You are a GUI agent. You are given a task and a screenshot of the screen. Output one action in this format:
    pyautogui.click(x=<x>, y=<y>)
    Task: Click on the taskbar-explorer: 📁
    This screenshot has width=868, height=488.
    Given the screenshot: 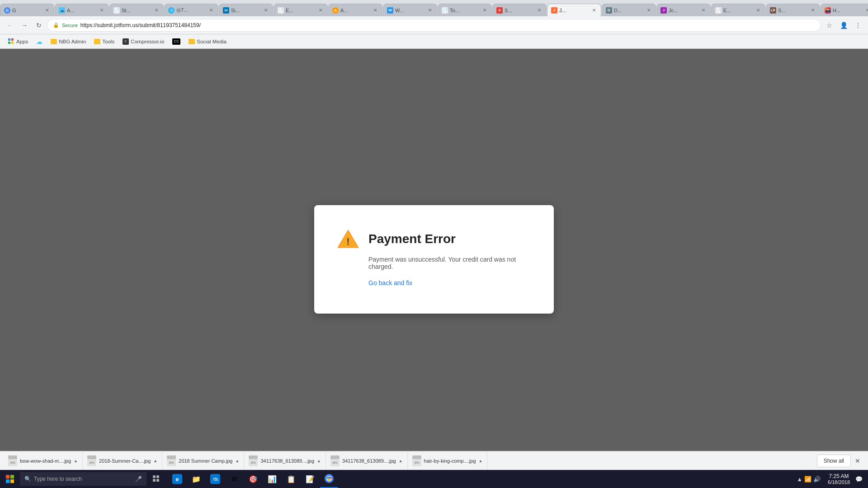 What is the action you would take?
    pyautogui.click(x=196, y=479)
    